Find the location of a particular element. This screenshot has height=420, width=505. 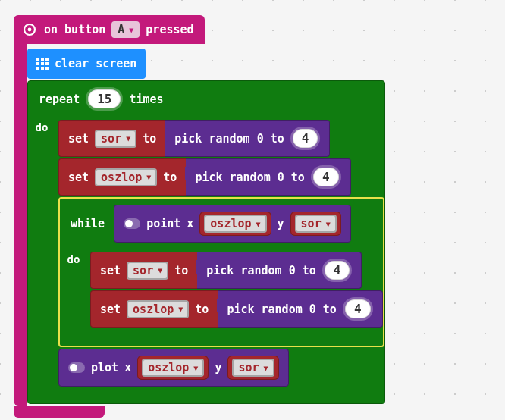

set-oszlop-block-2: set oszlop ▼ to pick is located at coordinates (237, 309).